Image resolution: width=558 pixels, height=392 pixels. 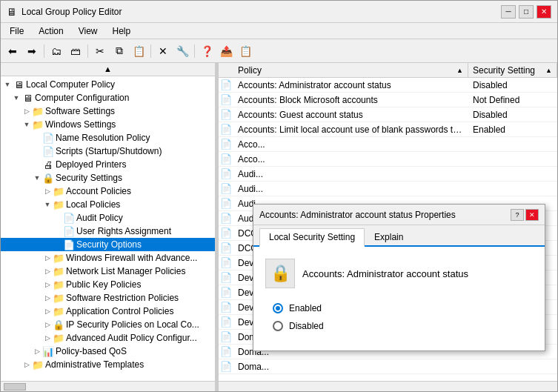 I want to click on help-button: ❓, so click(x=207, y=51).